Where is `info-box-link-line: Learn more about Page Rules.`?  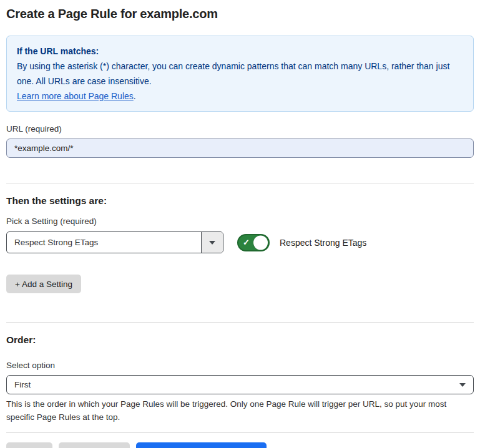
info-box-link-line: Learn more about Page Rules. is located at coordinates (240, 96).